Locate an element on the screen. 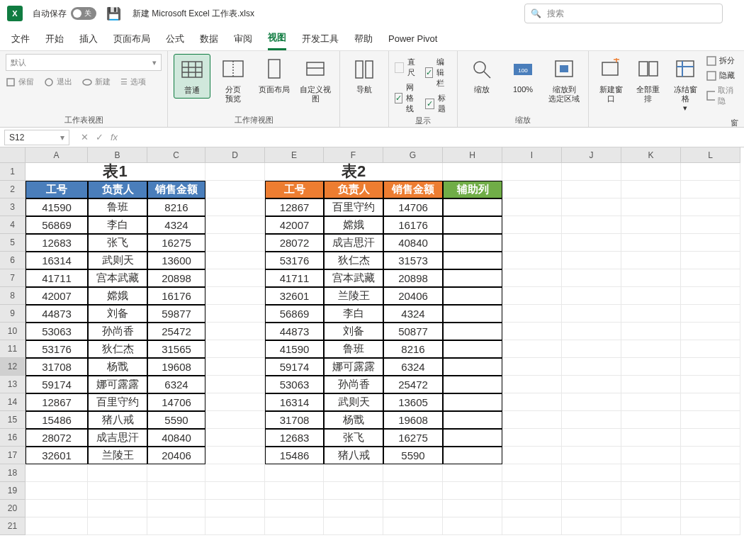 This screenshot has width=744, height=560. formula-input is located at coordinates (429, 138).